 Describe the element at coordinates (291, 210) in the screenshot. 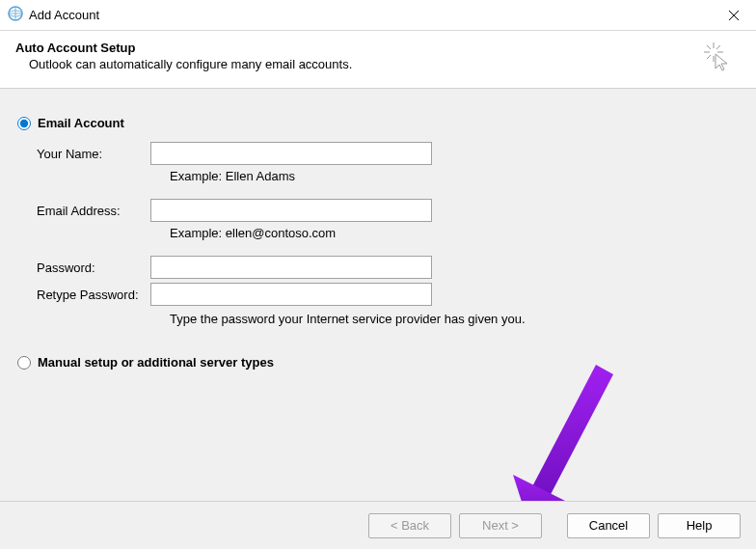

I see `email-input` at that location.